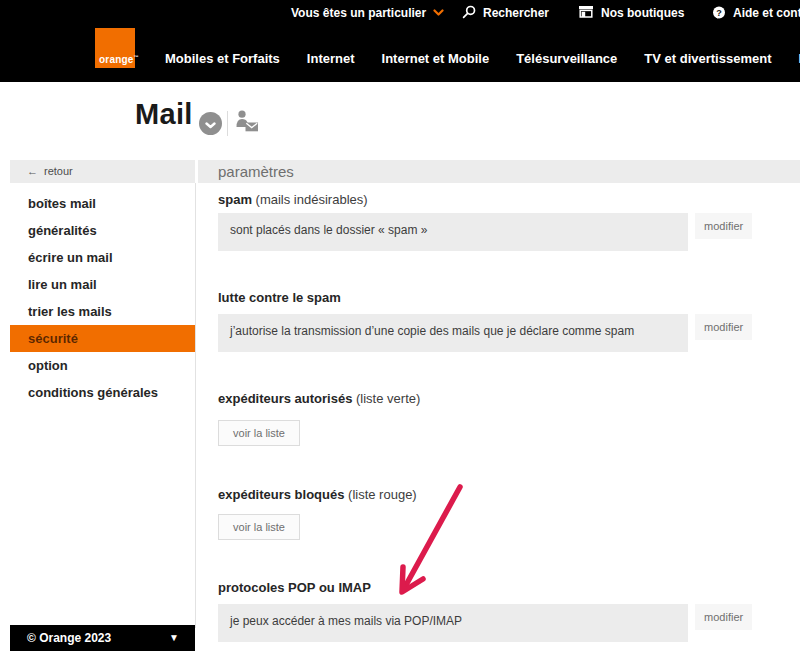  What do you see at coordinates (485, 298) in the screenshot?
I see `section-heading-lutte-spam: lutte contre le spam` at bounding box center [485, 298].